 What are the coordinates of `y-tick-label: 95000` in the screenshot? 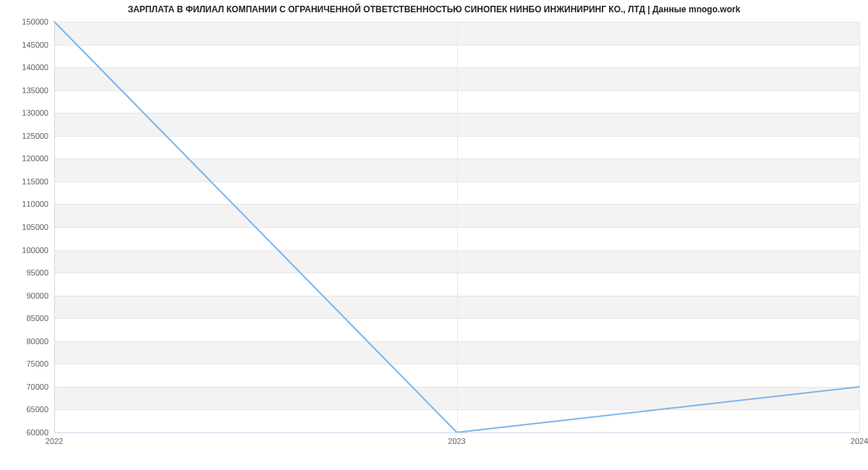 It's located at (38, 273).